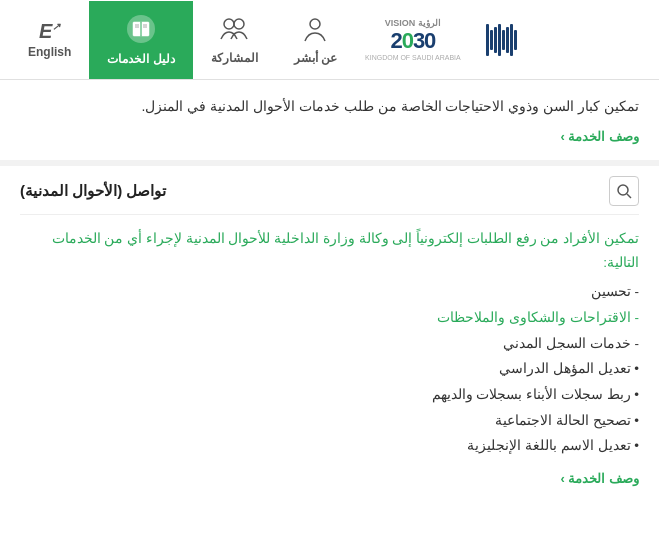  Describe the element at coordinates (50, 40) in the screenshot. I see `nav-item-english: E↗ English` at that location.